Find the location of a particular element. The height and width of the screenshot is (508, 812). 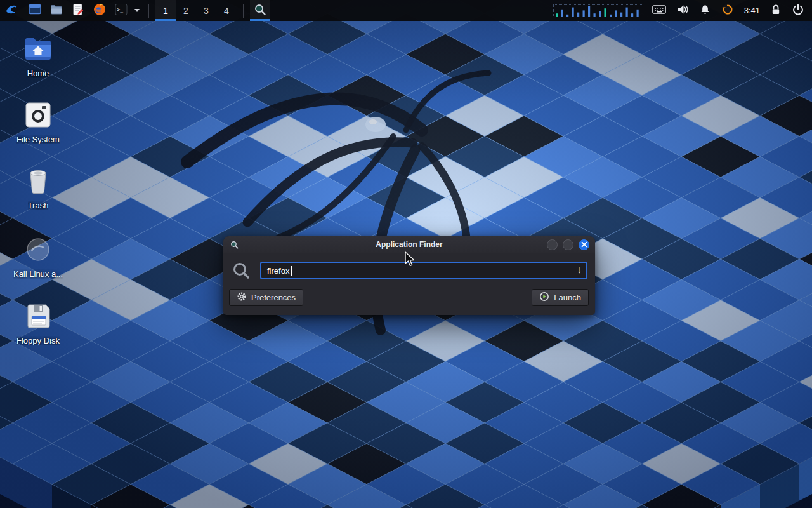

desktop-icon-label: Kali Linux a... is located at coordinates (38, 274).